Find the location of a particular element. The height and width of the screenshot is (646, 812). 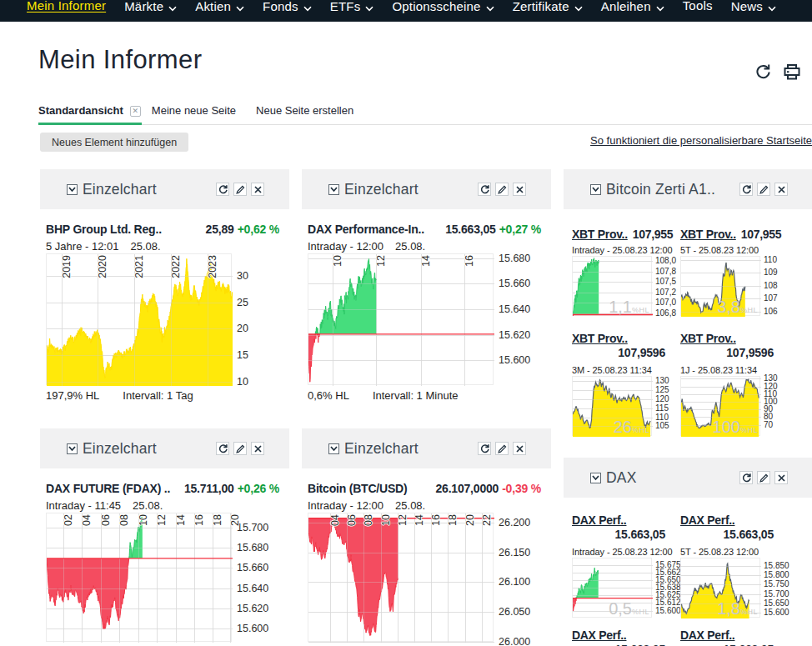

y-axis-label: 107 is located at coordinates (770, 298).